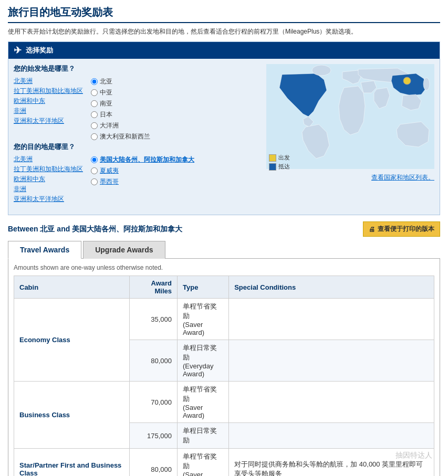  What do you see at coordinates (414, 456) in the screenshot?
I see `watermark: 抽因特达人` at bounding box center [414, 456].